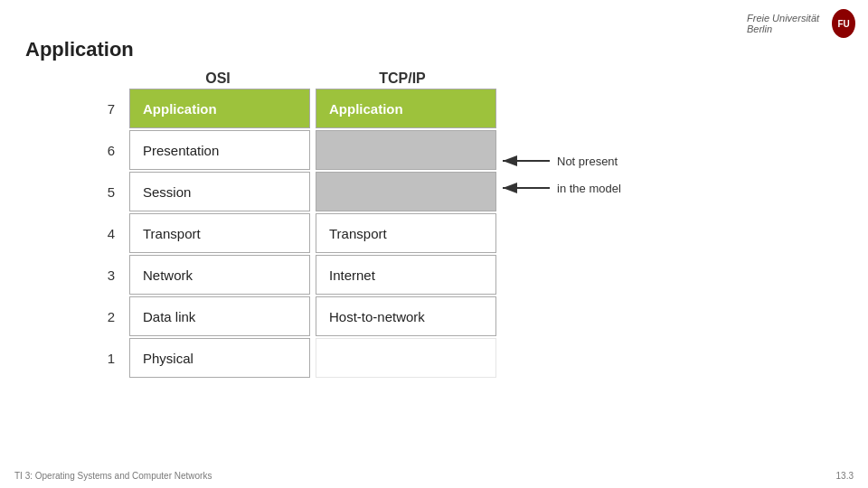 This screenshot has height=488, width=868. I want to click on tcpip-cell-empty, so click(406, 358).